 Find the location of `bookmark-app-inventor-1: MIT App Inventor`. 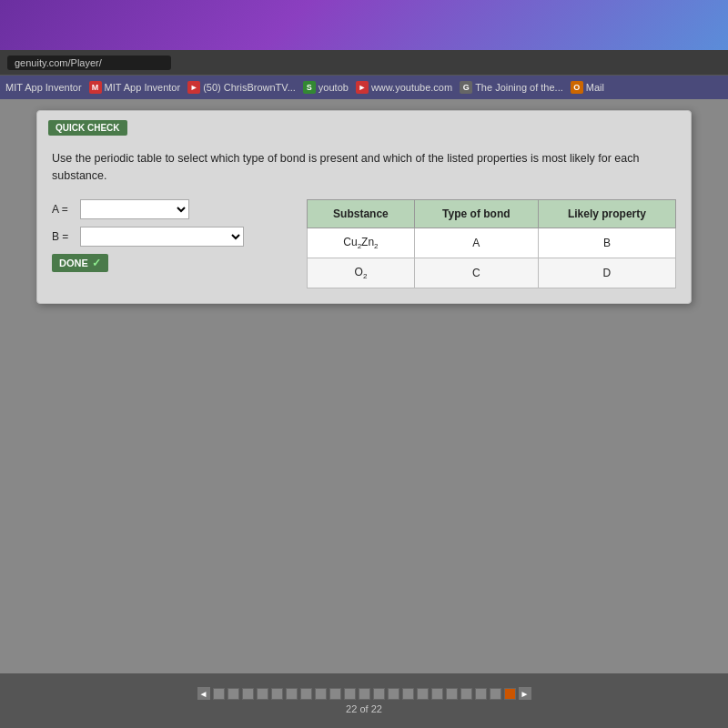

bookmark-app-inventor-1: MIT App Inventor is located at coordinates (44, 87).